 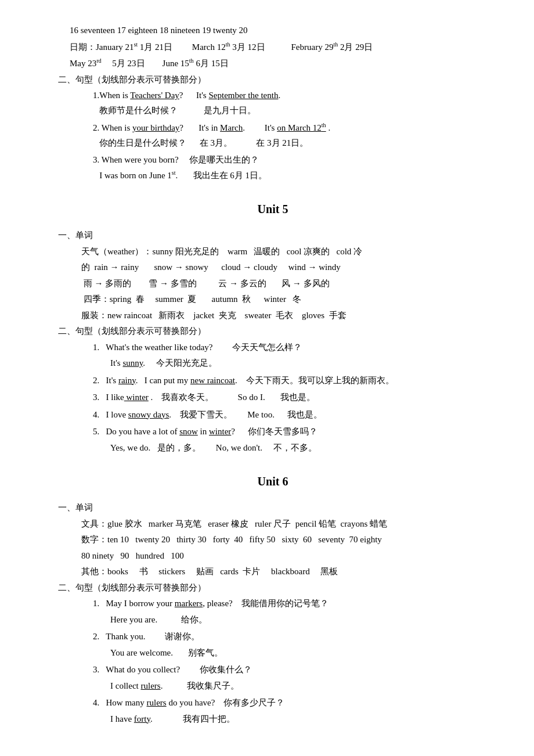 I want to click on unit6-s1: 1. May I borrow your markers, please? 我能…, so click(x=273, y=612).